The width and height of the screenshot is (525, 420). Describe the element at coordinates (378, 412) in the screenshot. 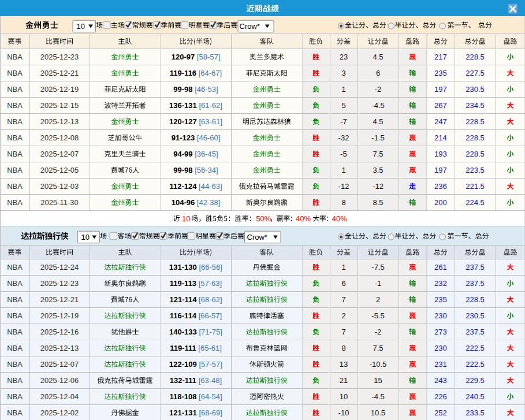

I see `svg-text: 10.5` at that location.